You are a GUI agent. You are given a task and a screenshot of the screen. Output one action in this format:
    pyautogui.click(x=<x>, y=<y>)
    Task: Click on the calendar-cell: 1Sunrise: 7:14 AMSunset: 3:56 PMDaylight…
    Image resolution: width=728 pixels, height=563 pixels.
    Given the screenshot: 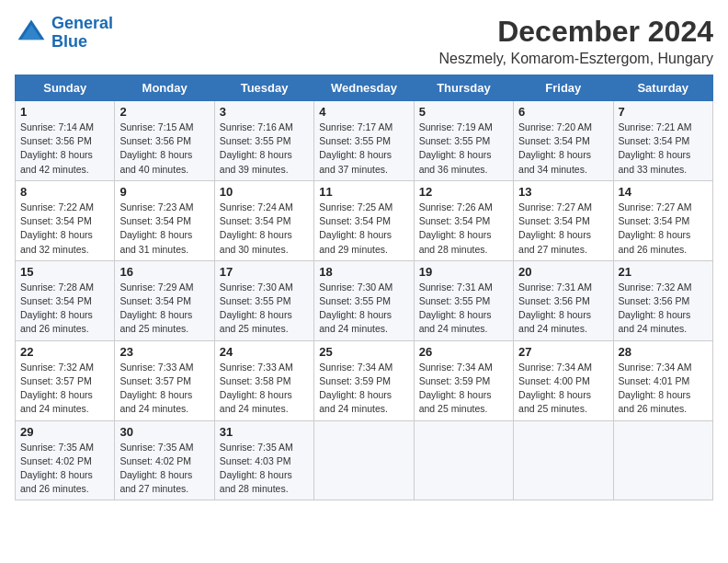 What is the action you would take?
    pyautogui.click(x=65, y=142)
    